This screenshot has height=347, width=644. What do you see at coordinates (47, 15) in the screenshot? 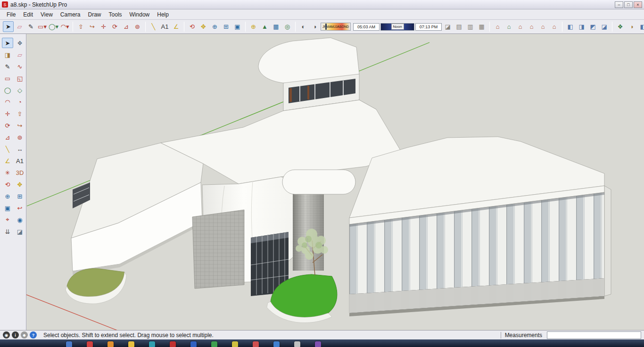
I see `menu-view: View` at bounding box center [47, 15].